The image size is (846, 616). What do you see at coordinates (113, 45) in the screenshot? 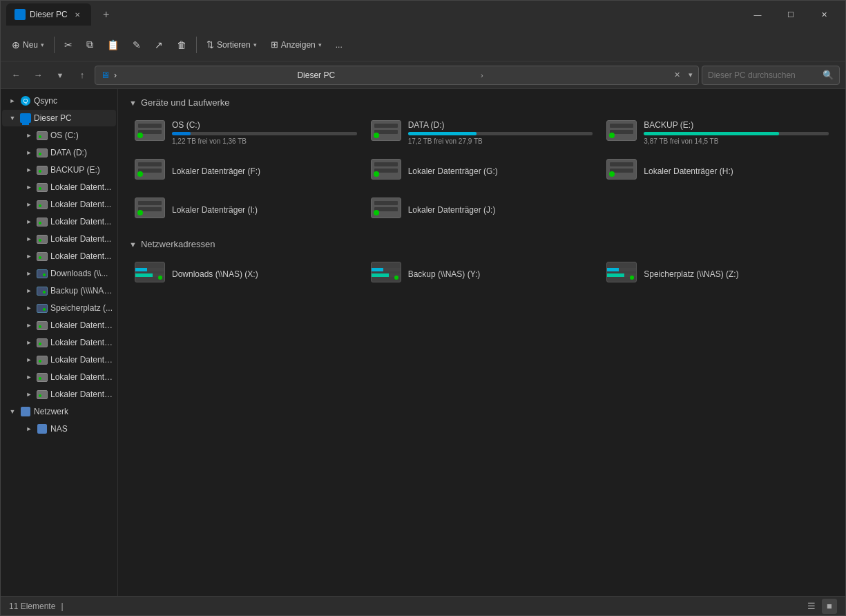
I see `paste-button: 📋` at bounding box center [113, 45].